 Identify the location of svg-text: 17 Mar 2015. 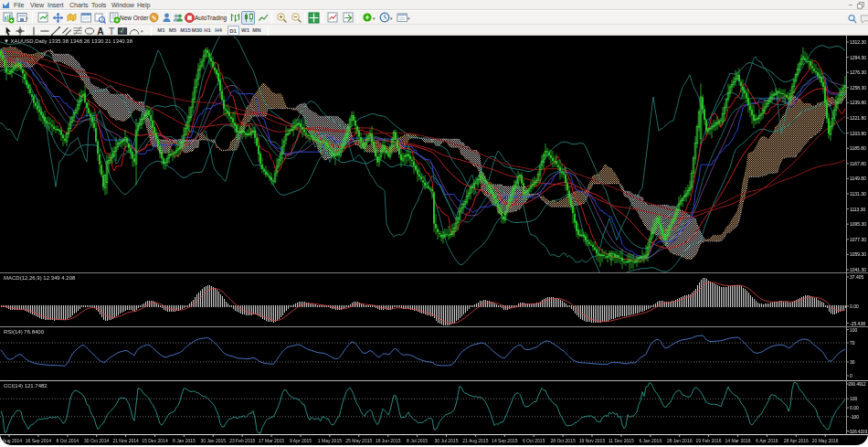
(271, 441).